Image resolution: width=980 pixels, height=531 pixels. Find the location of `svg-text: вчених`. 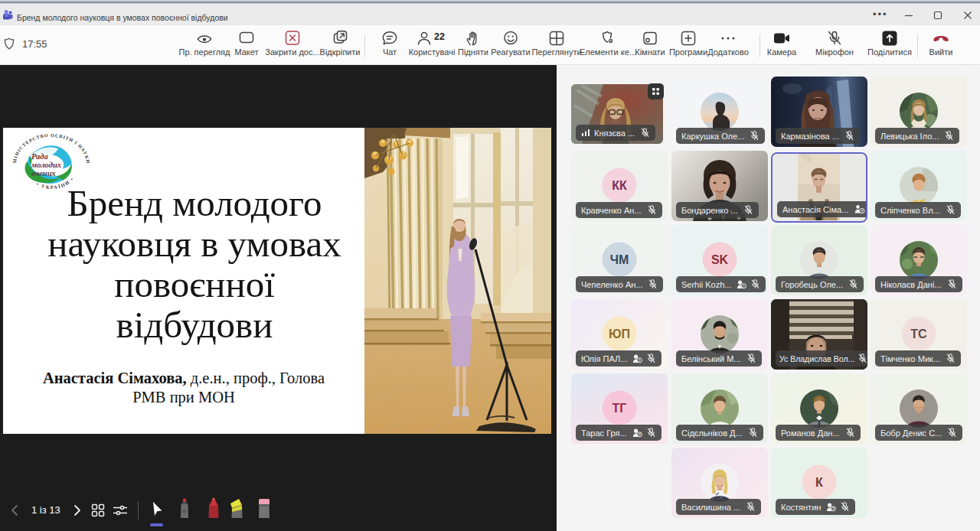

svg-text: вчених is located at coordinates (44, 173).